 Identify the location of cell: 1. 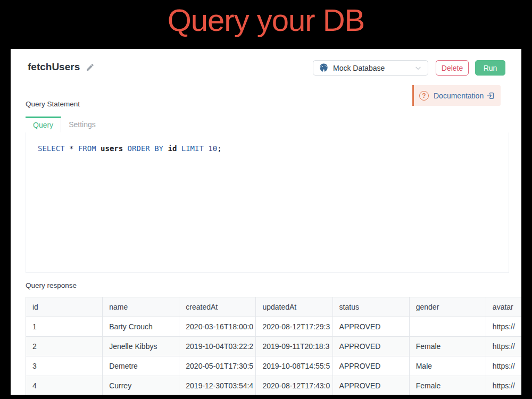
(64, 327).